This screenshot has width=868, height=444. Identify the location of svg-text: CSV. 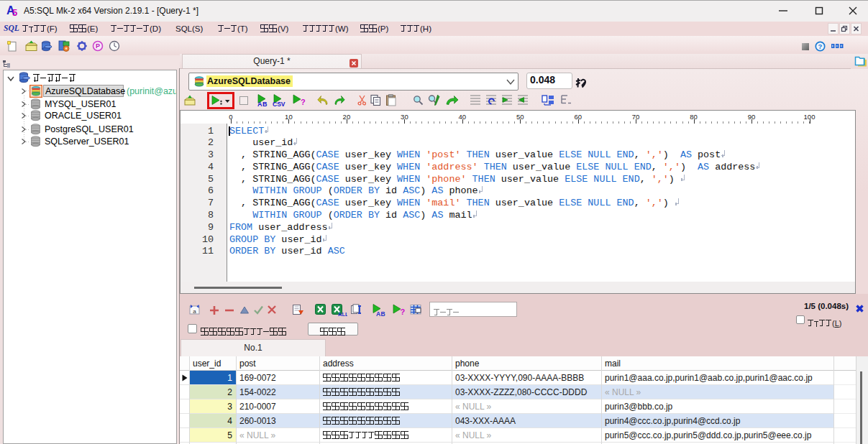
(279, 103).